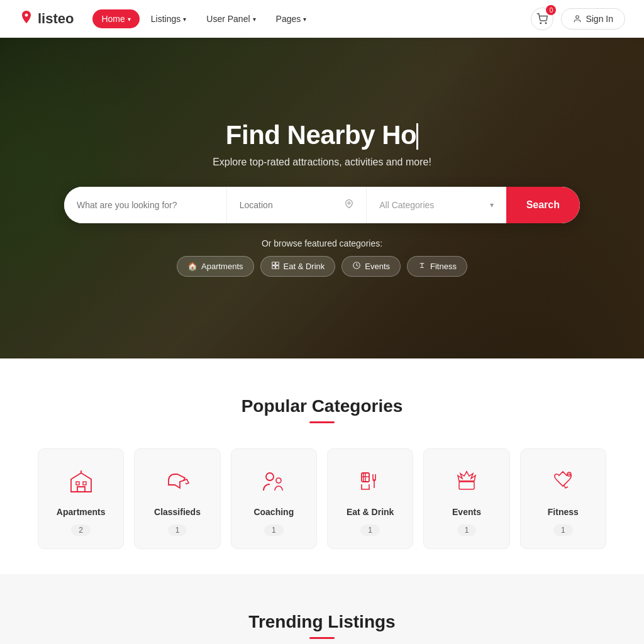 Image resolution: width=644 pixels, height=644 pixels. What do you see at coordinates (231, 19) in the screenshot?
I see `nav-user-panel: User Panel ▾` at bounding box center [231, 19].